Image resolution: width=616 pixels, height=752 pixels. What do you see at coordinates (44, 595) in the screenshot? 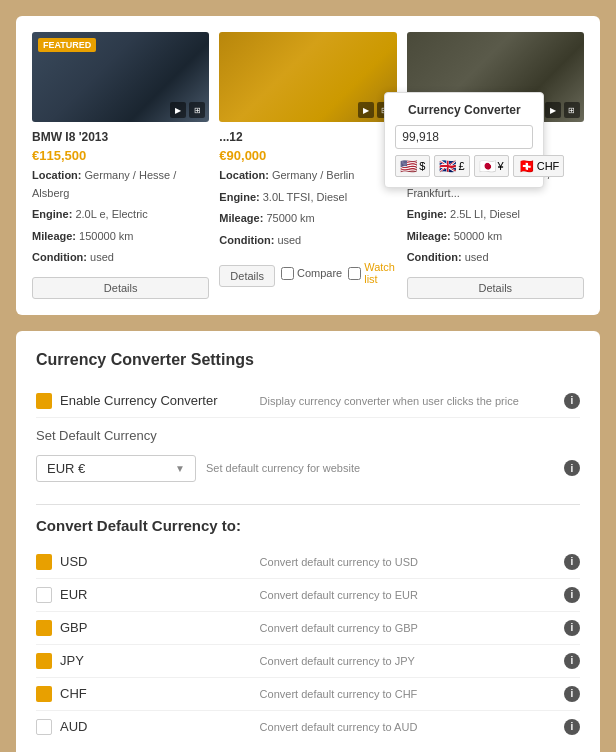
I see `eur-toggle` at bounding box center [44, 595].